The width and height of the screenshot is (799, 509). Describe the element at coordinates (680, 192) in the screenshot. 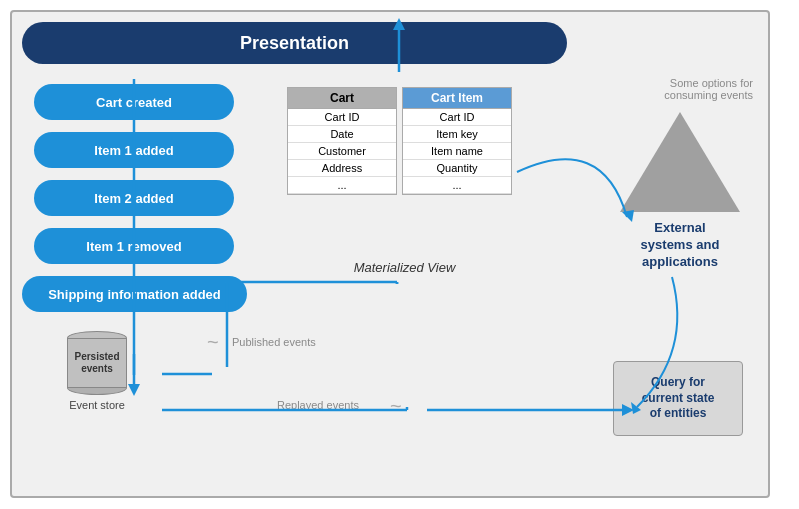

I see `external-systems-box: External systems and applications` at that location.